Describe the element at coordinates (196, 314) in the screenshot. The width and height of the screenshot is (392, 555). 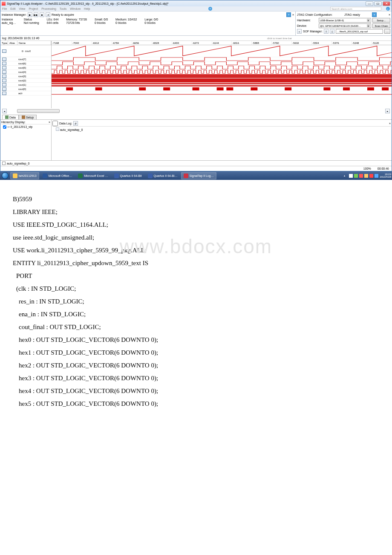
I see `code-line: ena_in : IN STD_LOGIC;` at that location.